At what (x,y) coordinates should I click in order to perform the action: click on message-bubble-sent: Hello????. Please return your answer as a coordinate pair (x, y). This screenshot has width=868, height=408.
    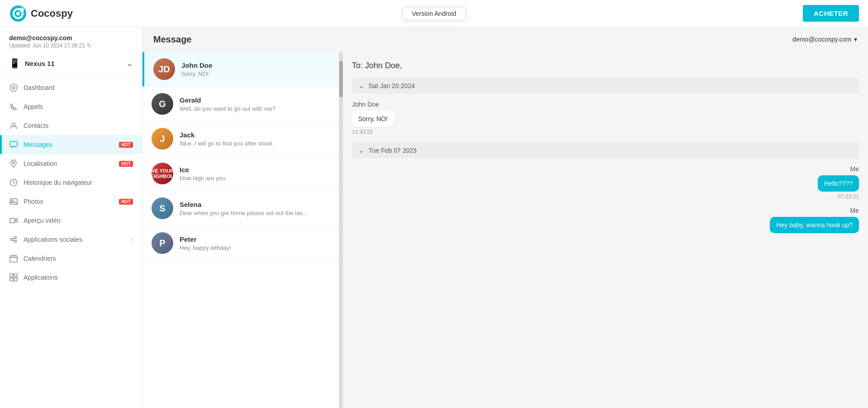
    Looking at the image, I should click on (839, 183).